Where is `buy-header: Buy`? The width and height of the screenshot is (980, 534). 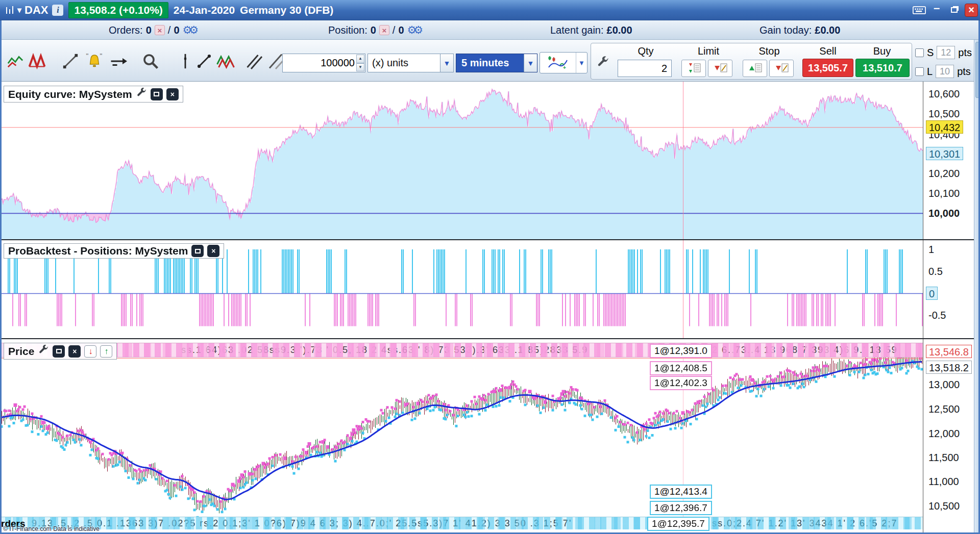 buy-header: Buy is located at coordinates (882, 51).